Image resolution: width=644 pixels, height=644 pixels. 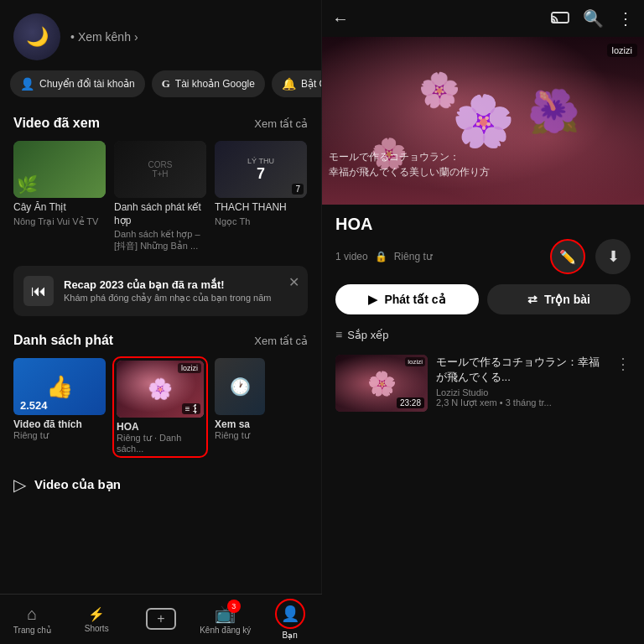 I want to click on profile-section: 🌙 • Xem kênh ›, so click(x=161, y=35).